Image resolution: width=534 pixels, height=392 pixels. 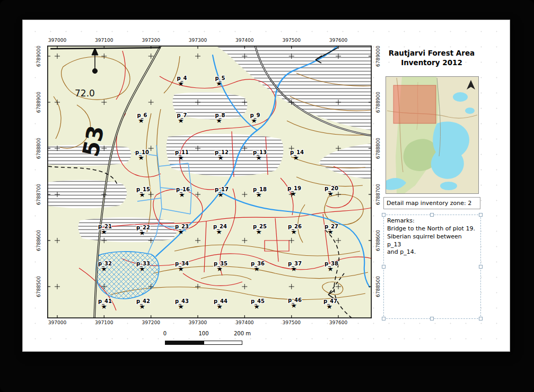 I want to click on plot-id-label: p_8, so click(x=220, y=115).